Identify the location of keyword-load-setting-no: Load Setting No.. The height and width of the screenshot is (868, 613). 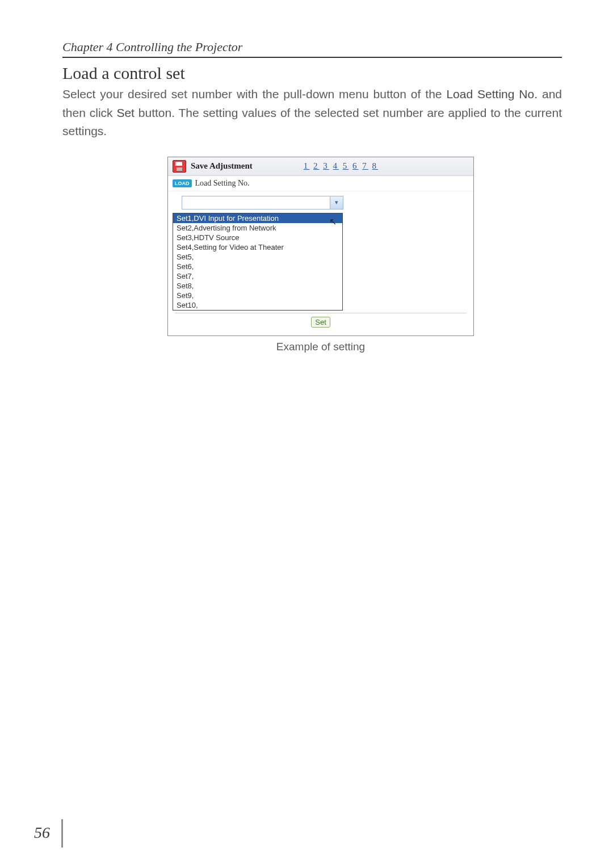
(492, 94).